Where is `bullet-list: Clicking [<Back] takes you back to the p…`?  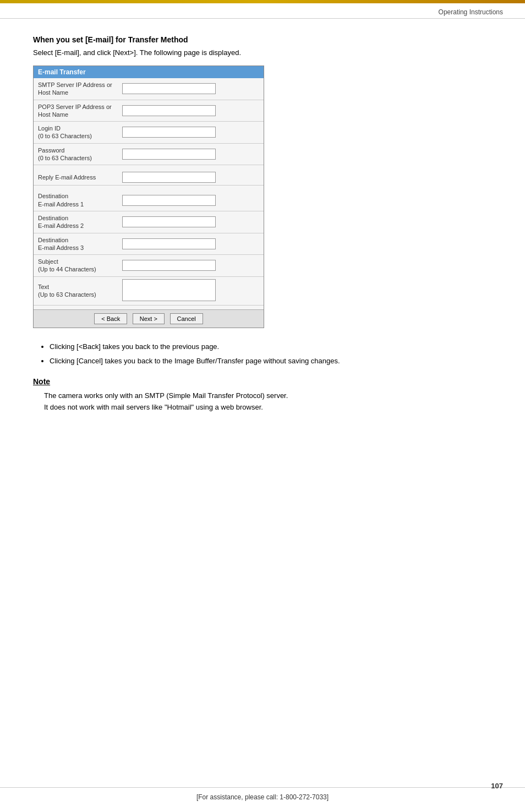
bullet-list: Clicking [<Back] takes you back to the p… is located at coordinates (271, 353).